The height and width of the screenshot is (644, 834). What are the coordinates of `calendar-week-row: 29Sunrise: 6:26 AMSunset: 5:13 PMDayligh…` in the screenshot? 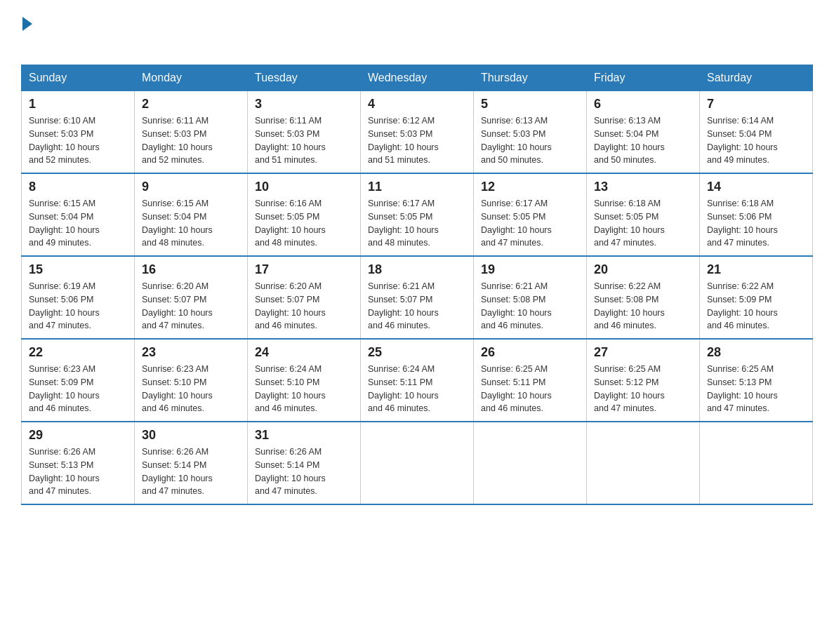 It's located at (417, 463).